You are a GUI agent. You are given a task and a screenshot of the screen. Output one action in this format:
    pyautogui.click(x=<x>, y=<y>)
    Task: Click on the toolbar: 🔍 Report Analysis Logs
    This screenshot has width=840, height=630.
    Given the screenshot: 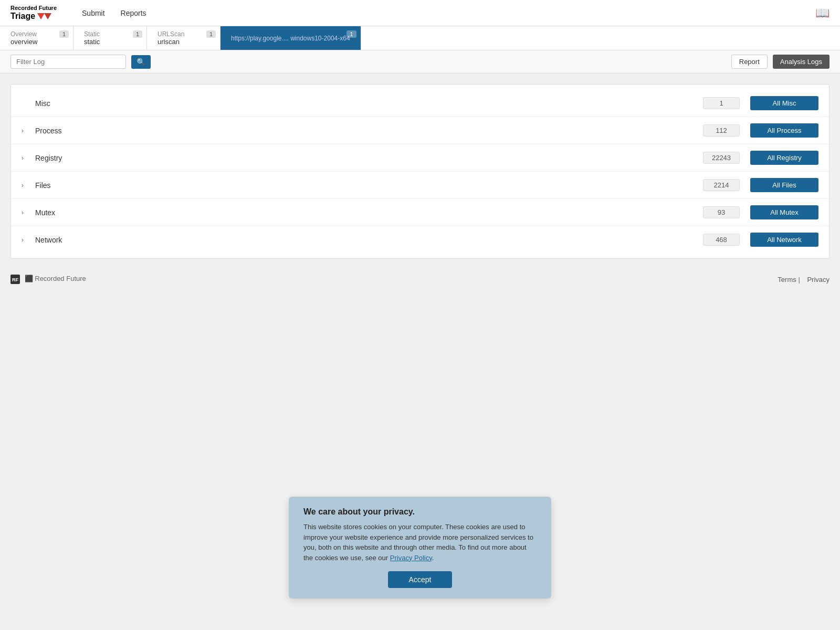 What is the action you would take?
    pyautogui.click(x=420, y=62)
    